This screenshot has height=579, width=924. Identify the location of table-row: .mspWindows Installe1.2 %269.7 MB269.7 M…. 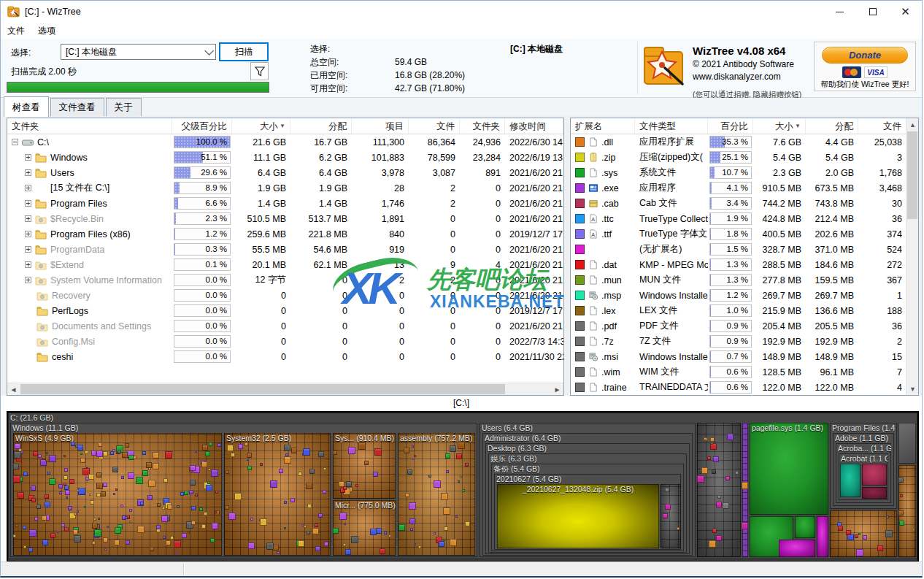
(744, 295).